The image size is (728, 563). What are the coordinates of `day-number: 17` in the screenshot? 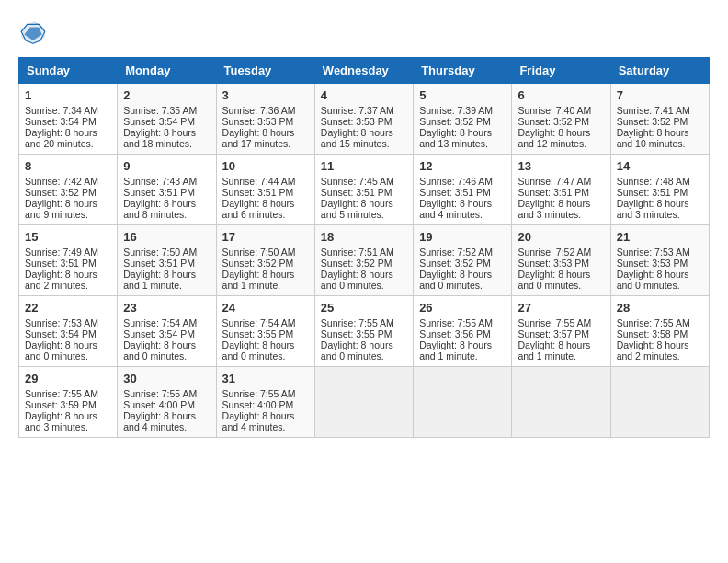 It's located at (266, 237).